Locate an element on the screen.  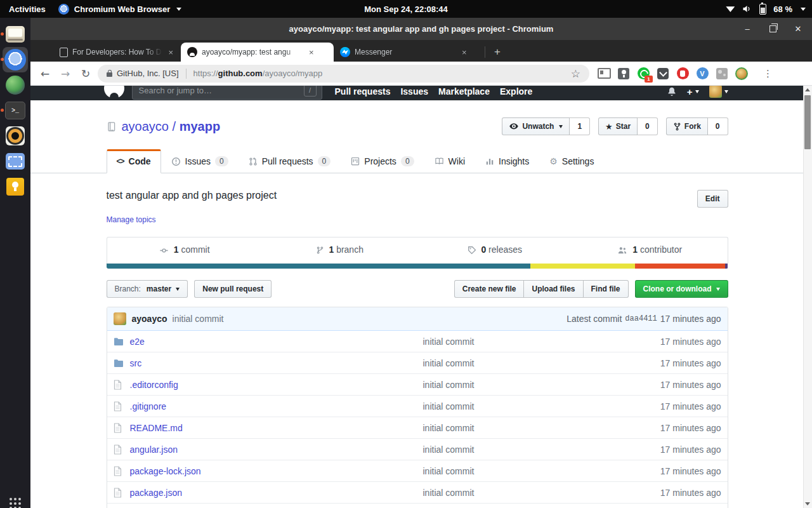
header-nav-issues: Issues is located at coordinates (414, 91).